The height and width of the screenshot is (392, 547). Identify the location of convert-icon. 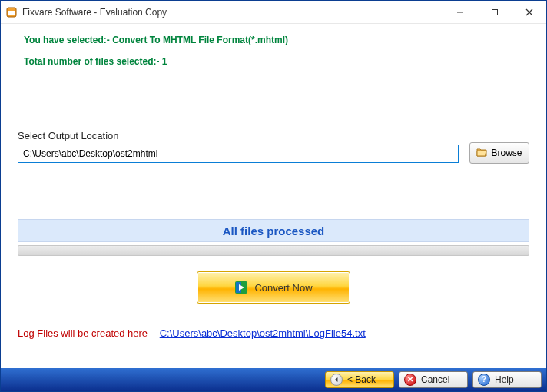
(241, 287).